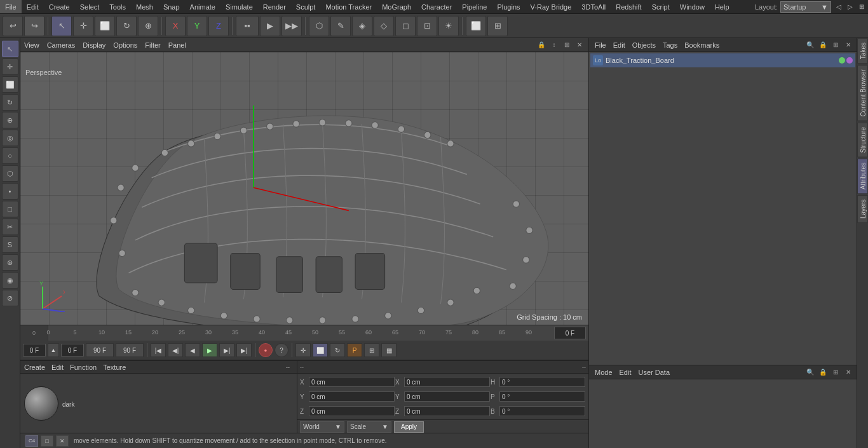  I want to click on menu-tools: Tools, so click(118, 6).